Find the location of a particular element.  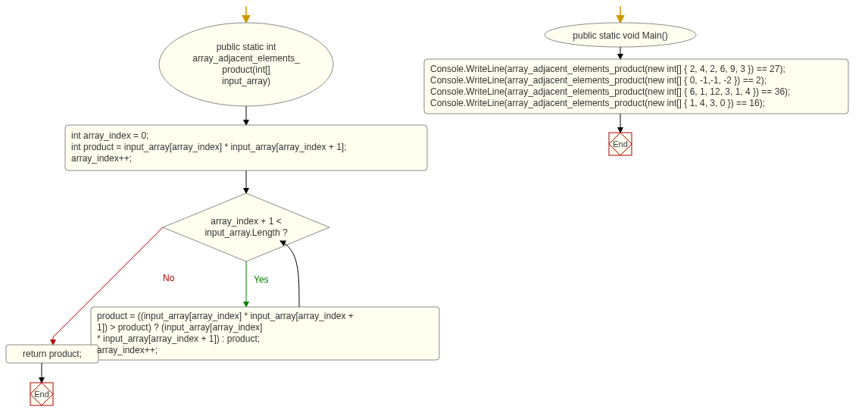

left-start-text: public static int array_adjacent_element… is located at coordinates (246, 64).